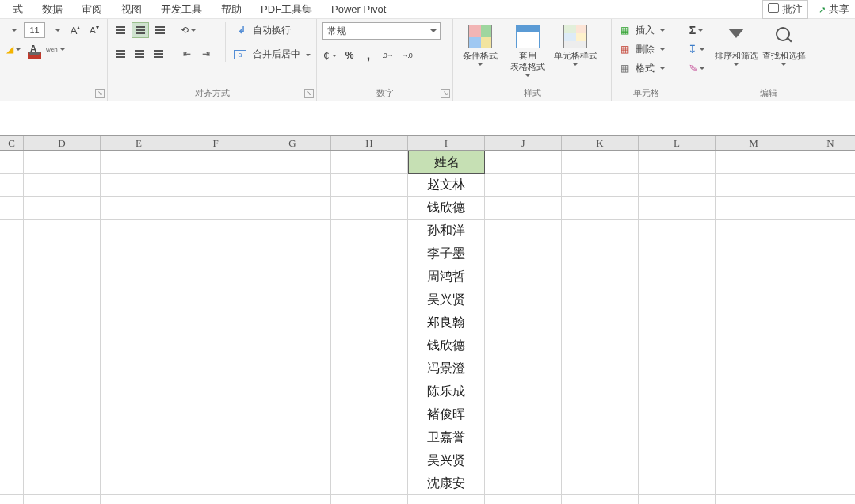 The height and width of the screenshot is (504, 855). I want to click on delete-button: 删除, so click(647, 49).